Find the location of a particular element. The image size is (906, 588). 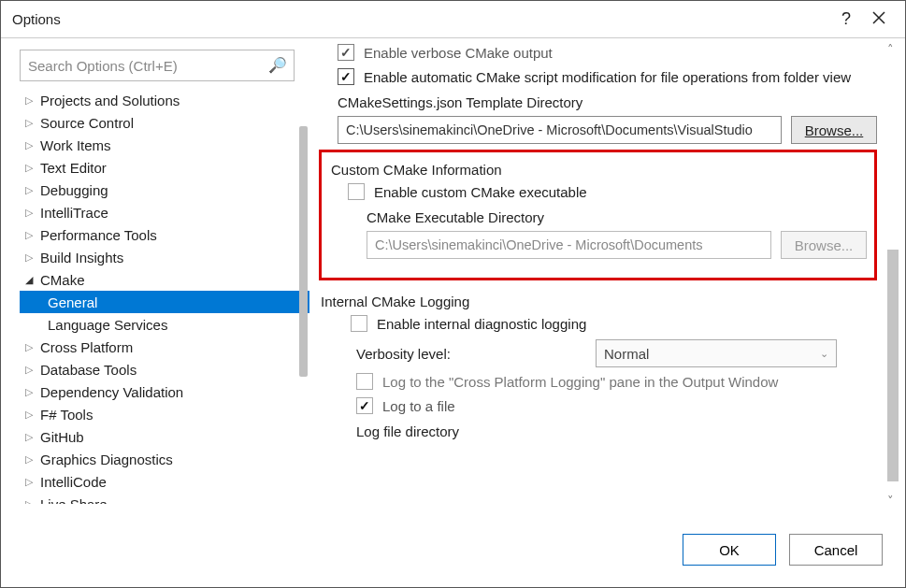

enable-custom-cmake-label: Enable custom CMake executable is located at coordinates (481, 193).